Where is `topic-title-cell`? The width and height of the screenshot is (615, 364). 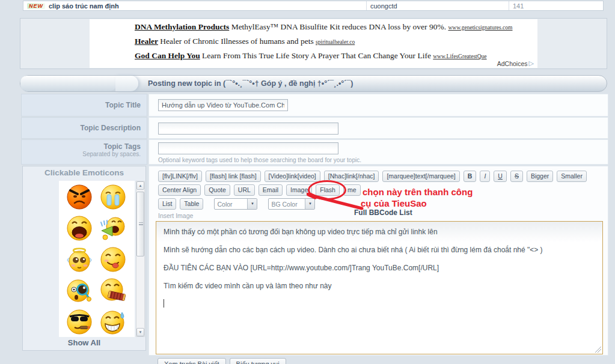
topic-title-cell is located at coordinates (379, 105).